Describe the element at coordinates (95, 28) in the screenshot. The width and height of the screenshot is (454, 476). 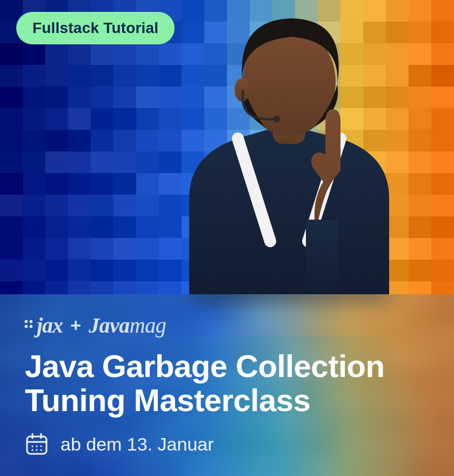
I see `category-badge: Fullstack Tutorial` at that location.